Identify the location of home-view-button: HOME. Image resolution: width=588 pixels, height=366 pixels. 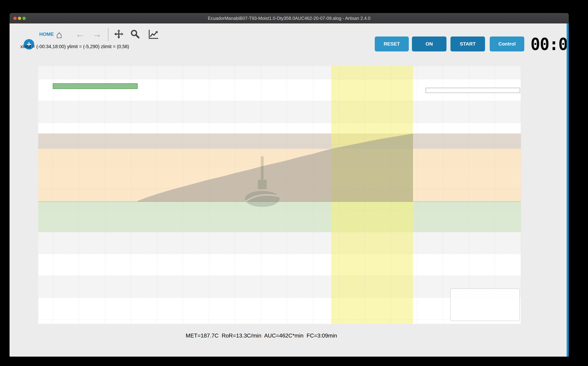
(46, 34).